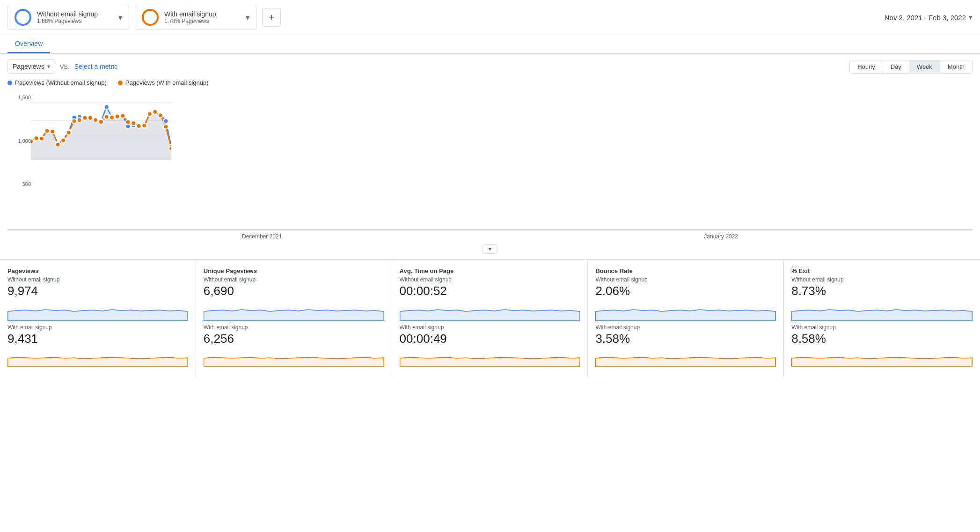 The width and height of the screenshot is (980, 532). Describe the element at coordinates (262, 236) in the screenshot. I see `x-label-dec: December 2021` at that location.